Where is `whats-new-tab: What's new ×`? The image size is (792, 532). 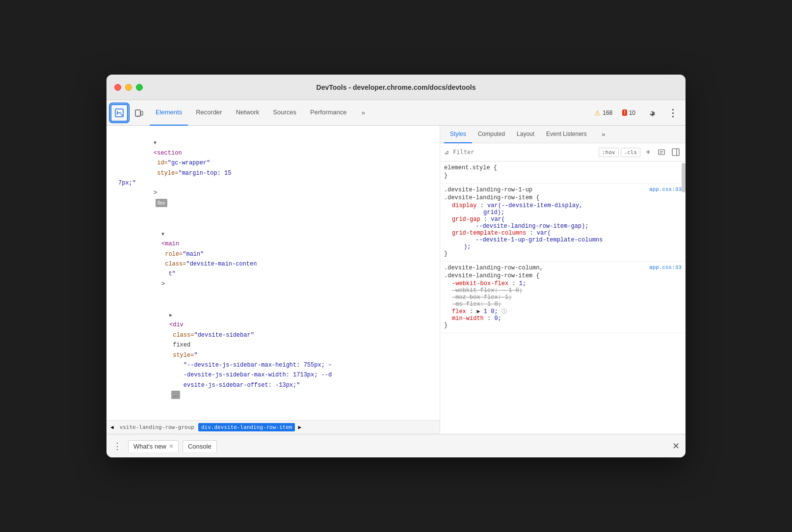 whats-new-tab: What's new × is located at coordinates (153, 446).